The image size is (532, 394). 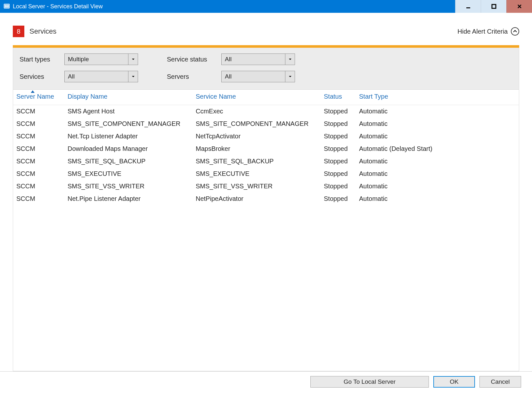 I want to click on cell-service: NetTcpActivator, so click(x=257, y=136).